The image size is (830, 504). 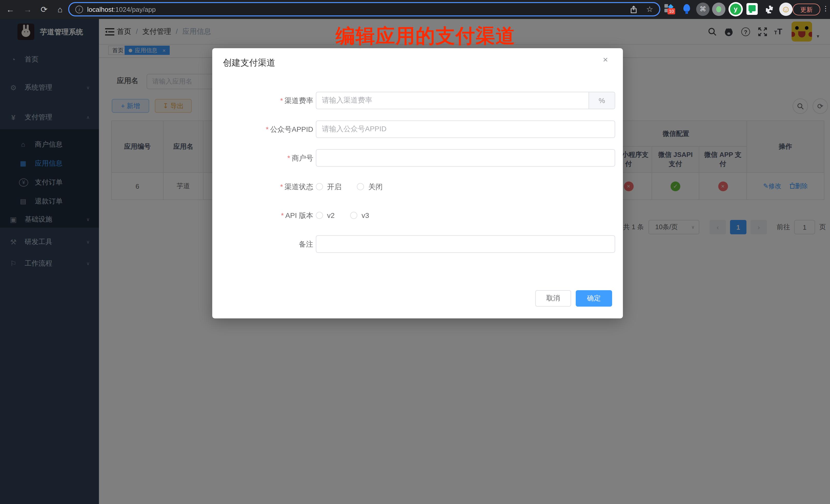 What do you see at coordinates (719, 9) in the screenshot?
I see `extension-record-icon` at bounding box center [719, 9].